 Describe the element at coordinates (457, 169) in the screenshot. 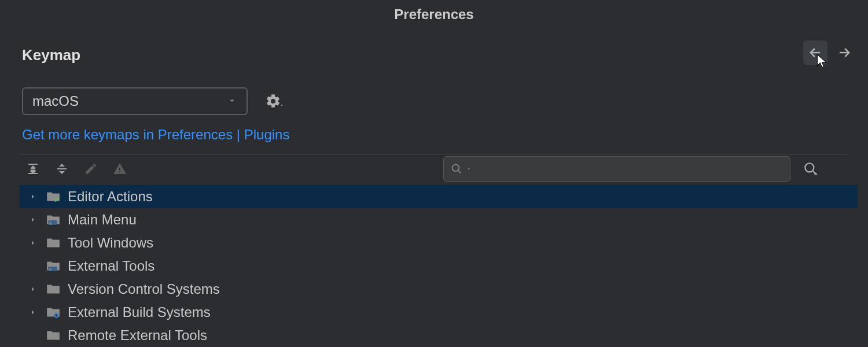

I see `search-icon` at that location.